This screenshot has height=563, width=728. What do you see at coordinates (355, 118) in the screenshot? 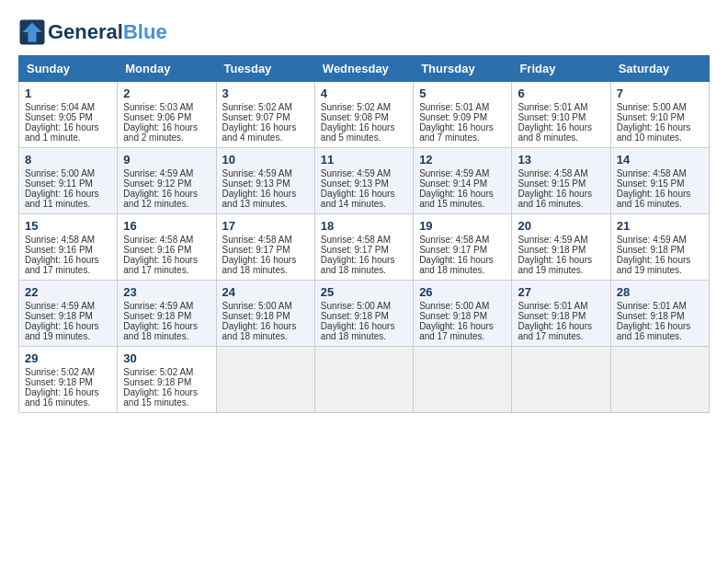
I see `sunset-text: Sunset: 9:08 PM` at bounding box center [355, 118].